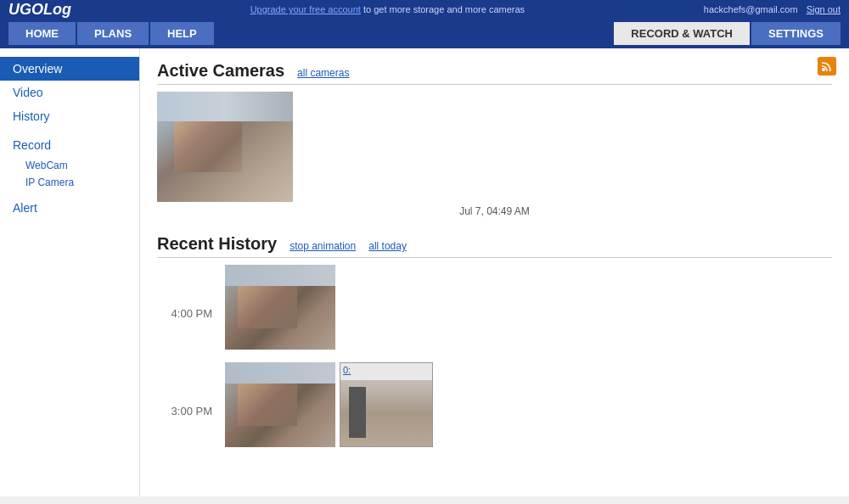 The height and width of the screenshot is (504, 849). Describe the element at coordinates (70, 116) in the screenshot. I see `sidebar-item-history: History` at that location.